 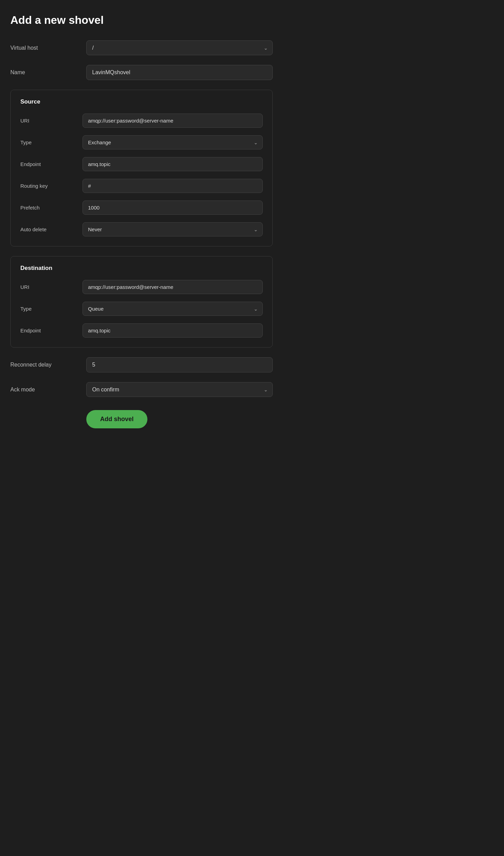 I want to click on ack-mode-select-wrapper: On confirm On publish No ack ⌄, so click(x=180, y=389).